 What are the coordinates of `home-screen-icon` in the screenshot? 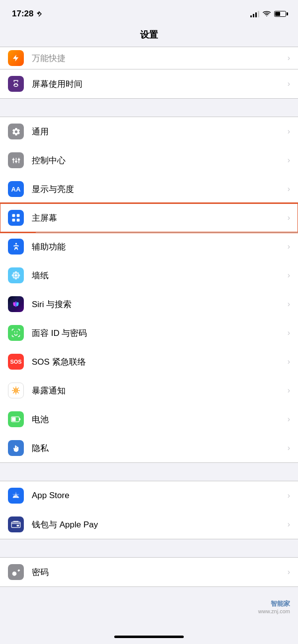 It's located at (16, 218).